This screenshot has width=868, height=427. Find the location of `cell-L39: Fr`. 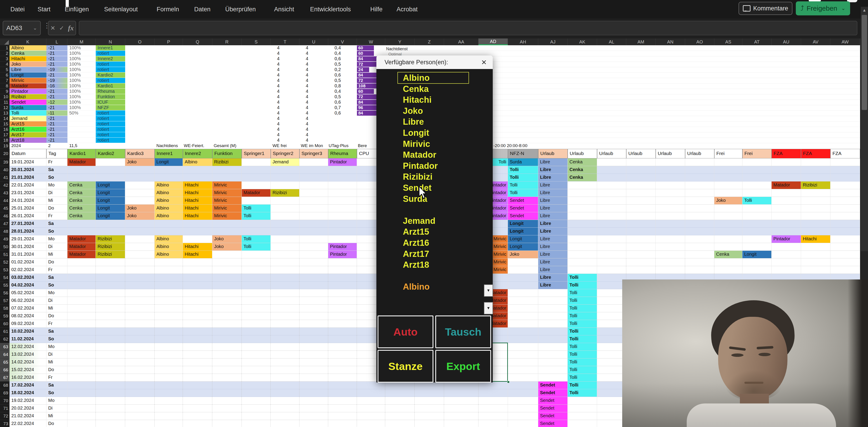

cell-L39: Fr is located at coordinates (57, 162).